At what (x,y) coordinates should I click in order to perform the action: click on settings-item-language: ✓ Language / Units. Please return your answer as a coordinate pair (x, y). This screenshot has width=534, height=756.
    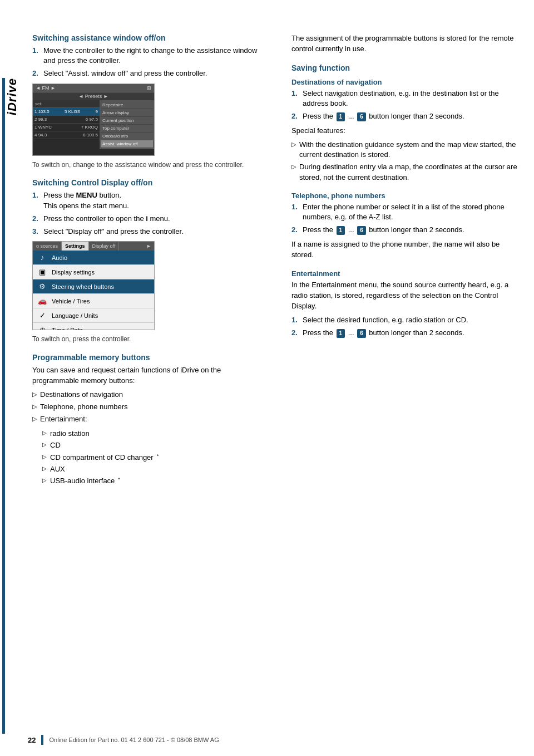
    Looking at the image, I should click on (93, 316).